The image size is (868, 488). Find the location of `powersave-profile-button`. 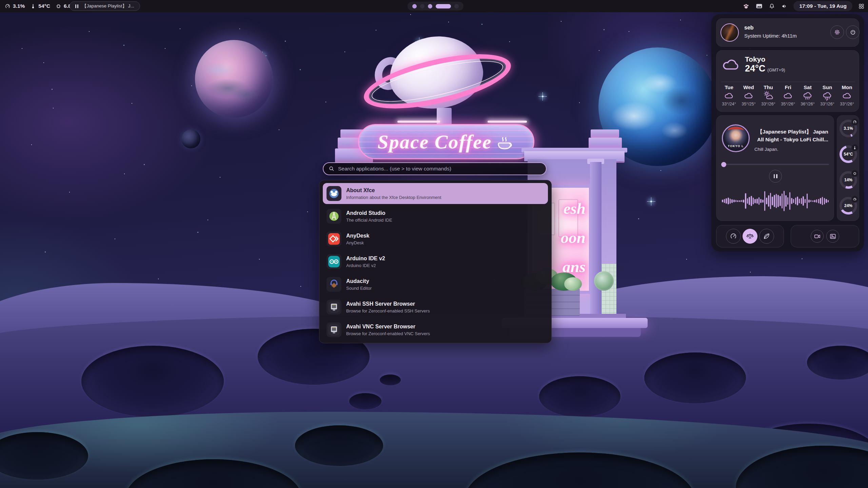

powersave-profile-button is located at coordinates (767, 236).